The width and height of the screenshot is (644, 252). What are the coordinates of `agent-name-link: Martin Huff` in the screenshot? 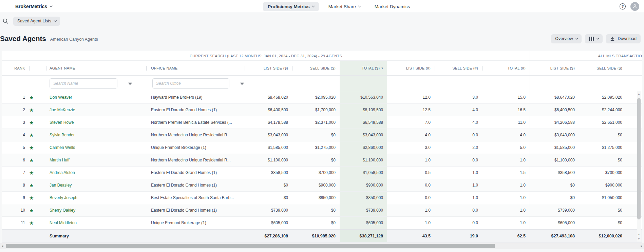 It's located at (59, 160).